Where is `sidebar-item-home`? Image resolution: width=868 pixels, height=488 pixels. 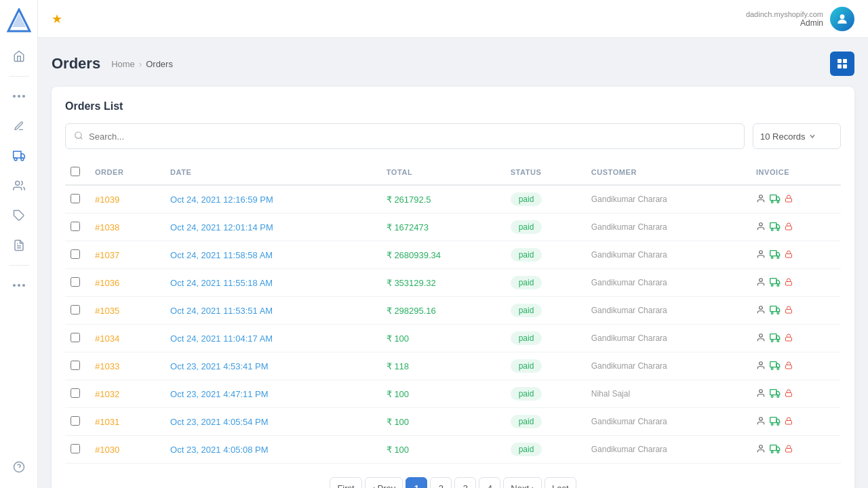 sidebar-item-home is located at coordinates (19, 56).